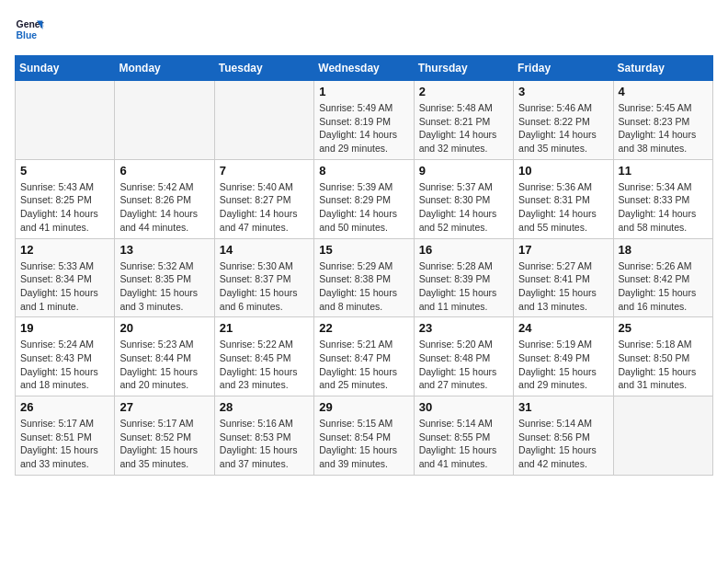 This screenshot has width=728, height=563. I want to click on calendar-cell: 22Sunrise: 5:21 AM Sunset: 8:47 PM Dayli…, so click(364, 357).